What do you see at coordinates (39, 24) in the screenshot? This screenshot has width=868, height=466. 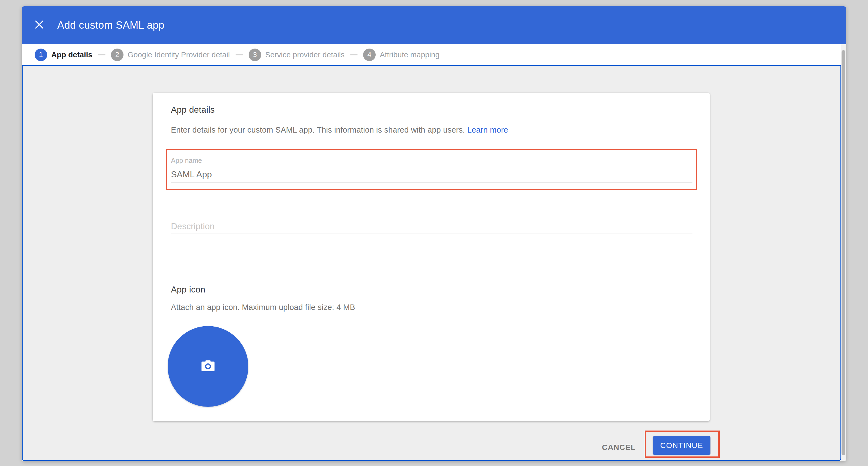 I see `close-button` at bounding box center [39, 24].